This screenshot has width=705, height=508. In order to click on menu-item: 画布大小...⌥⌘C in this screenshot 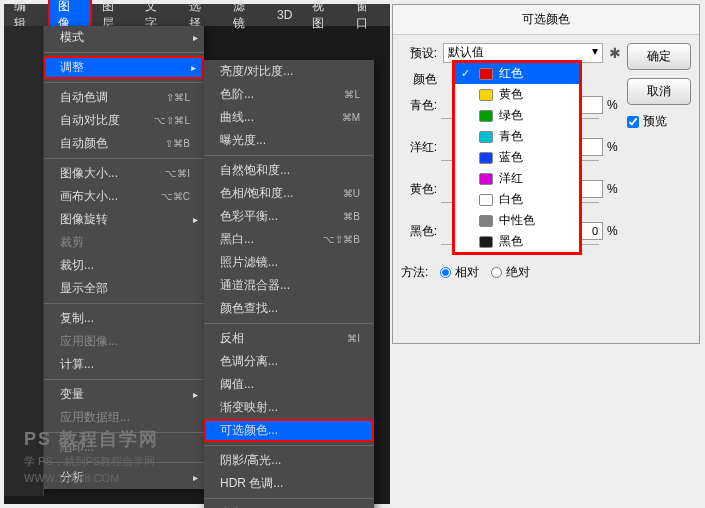, I will do `click(124, 196)`.